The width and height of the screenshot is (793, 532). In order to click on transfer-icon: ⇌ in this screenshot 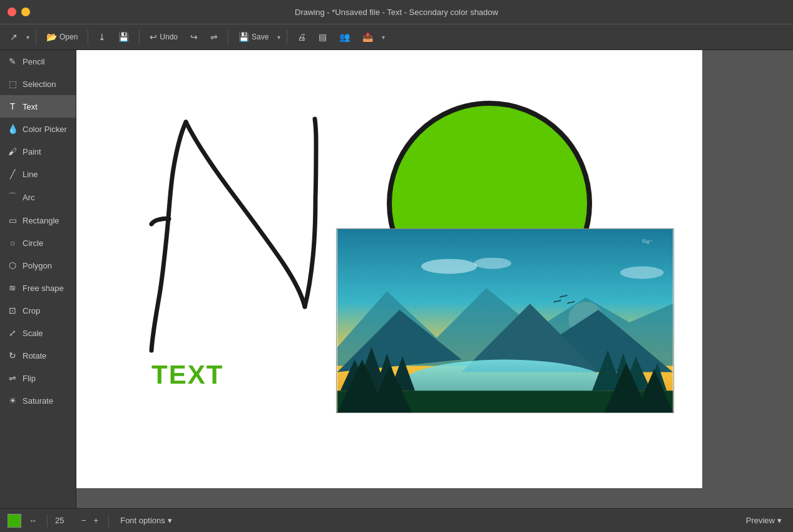, I will do `click(214, 37)`.